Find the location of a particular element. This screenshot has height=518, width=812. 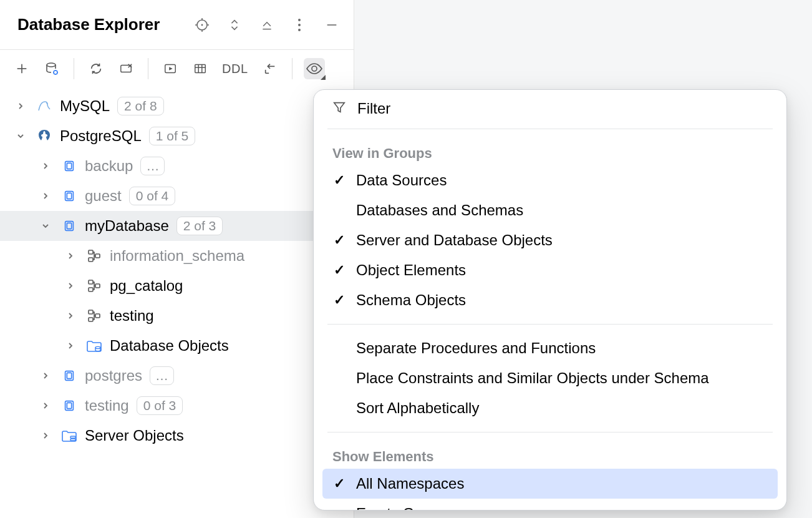

ddl-button: DDL is located at coordinates (235, 69).